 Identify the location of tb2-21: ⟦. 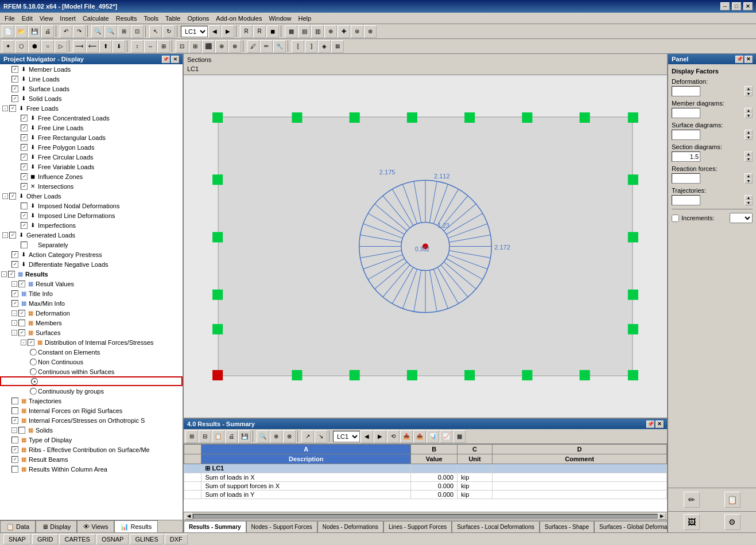
(298, 46).